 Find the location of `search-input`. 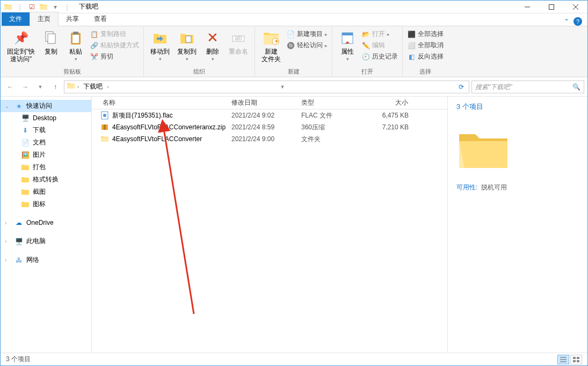

search-input is located at coordinates (524, 87).